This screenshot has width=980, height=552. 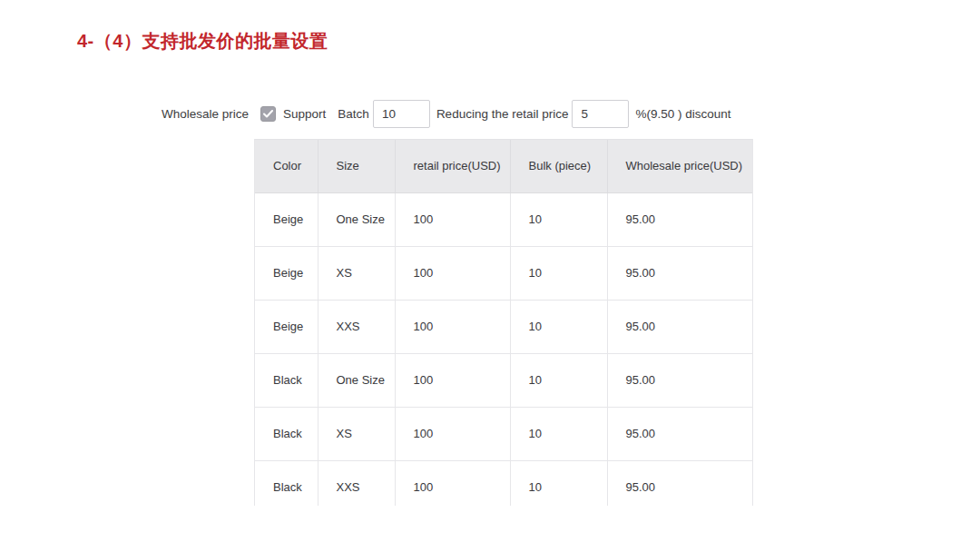 I want to click on table-row: BeigeXXS1001095.00, so click(x=504, y=327).